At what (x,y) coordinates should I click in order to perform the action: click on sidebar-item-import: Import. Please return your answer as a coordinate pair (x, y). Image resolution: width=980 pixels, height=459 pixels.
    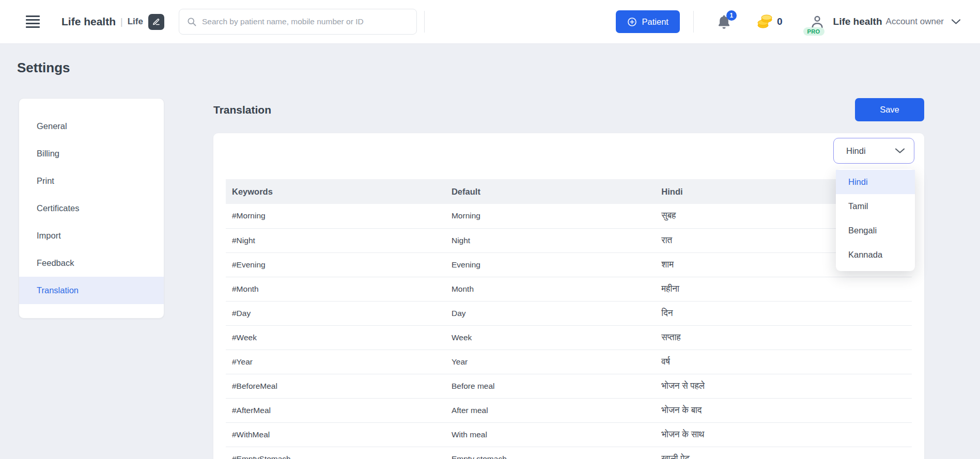
    Looking at the image, I should click on (91, 235).